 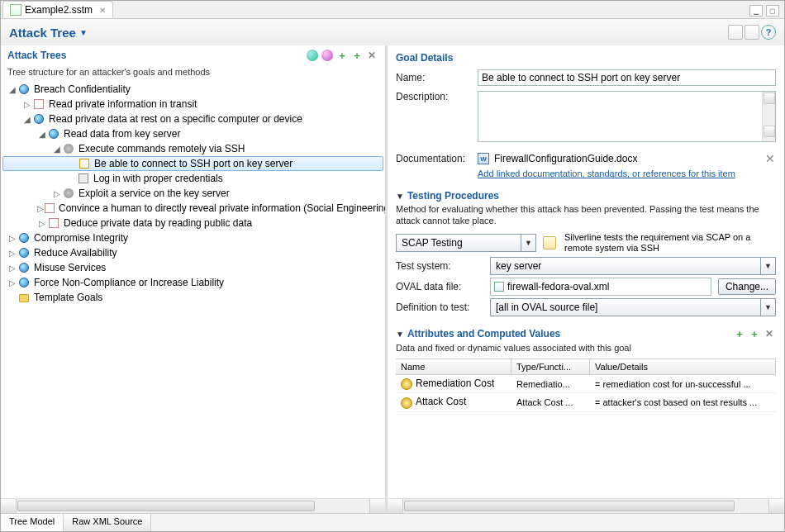 I want to click on goal-details-title: Goal Details, so click(x=425, y=58).